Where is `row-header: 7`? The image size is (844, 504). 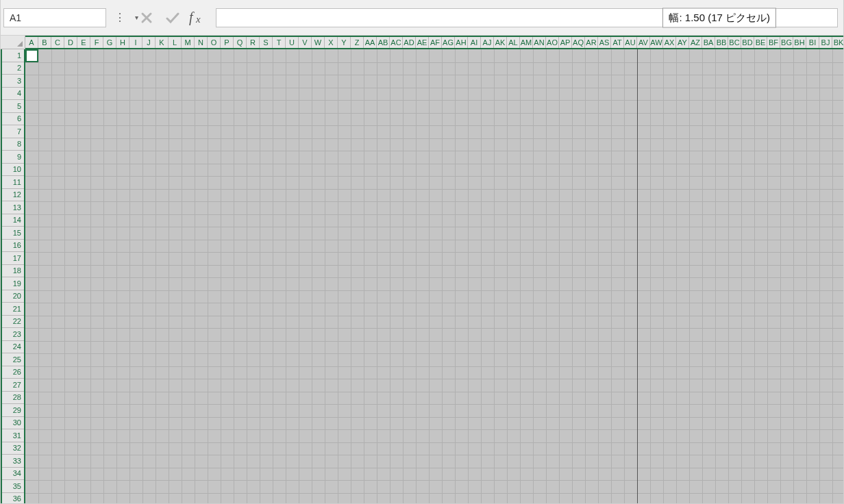 row-header: 7 is located at coordinates (13, 131).